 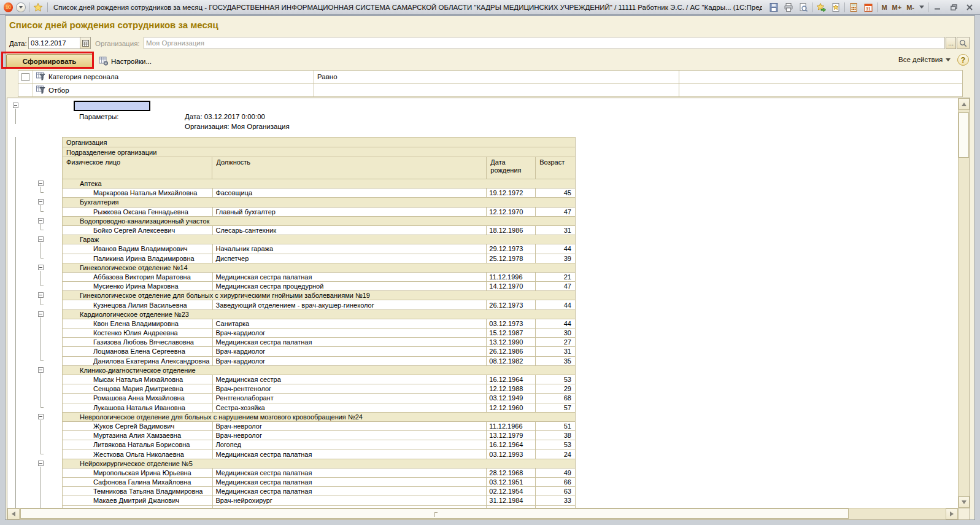 What do you see at coordinates (555, 435) in the screenshot?
I see `employee-age-cell: 38` at bounding box center [555, 435].